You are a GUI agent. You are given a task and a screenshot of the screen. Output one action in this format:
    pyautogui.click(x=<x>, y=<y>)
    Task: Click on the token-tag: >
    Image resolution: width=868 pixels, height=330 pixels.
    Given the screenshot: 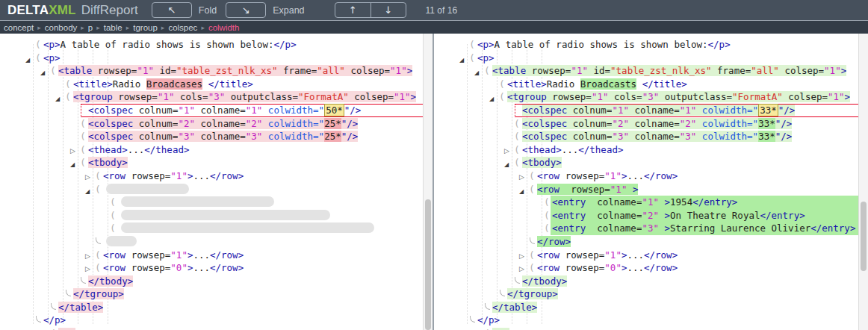 What is the action you would take?
    pyautogui.click(x=414, y=97)
    